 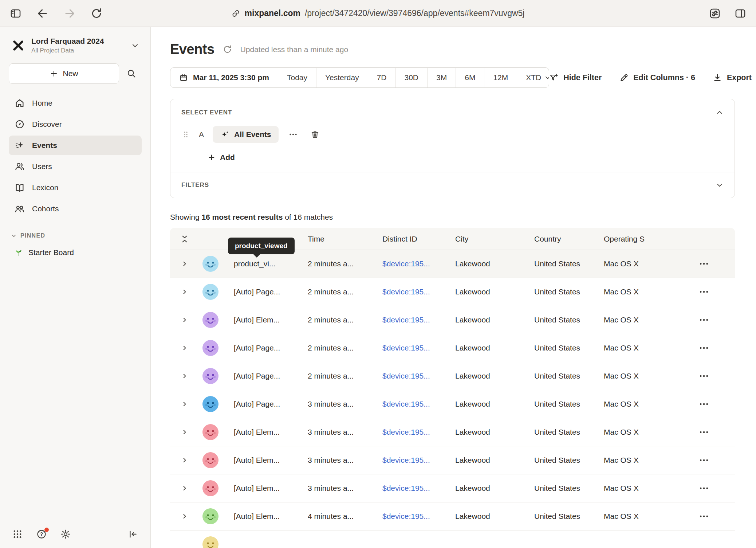 I want to click on sidebar-item-events: Events, so click(x=75, y=145).